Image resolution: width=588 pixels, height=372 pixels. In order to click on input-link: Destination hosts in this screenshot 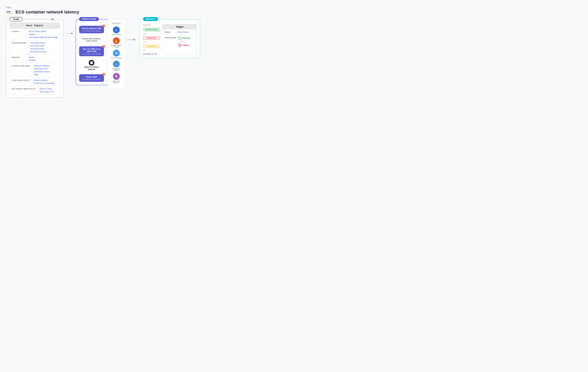, I will do `click(46, 72)`.